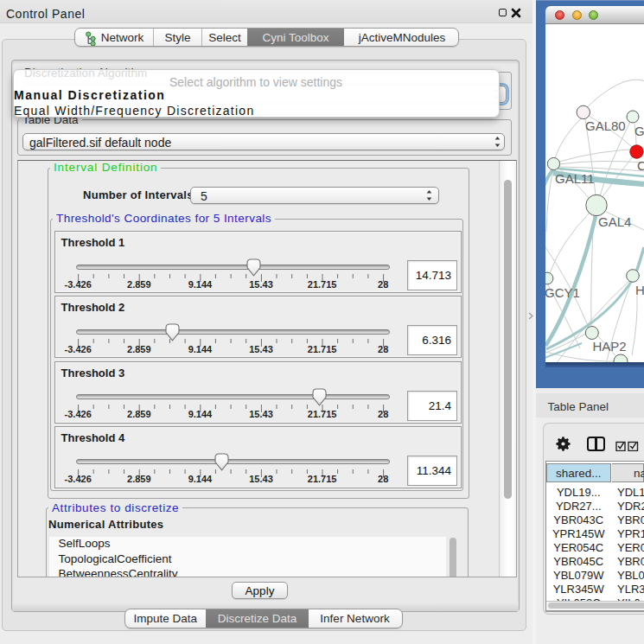 This screenshot has height=644, width=644. I want to click on svg-text: GAL4, so click(615, 221).